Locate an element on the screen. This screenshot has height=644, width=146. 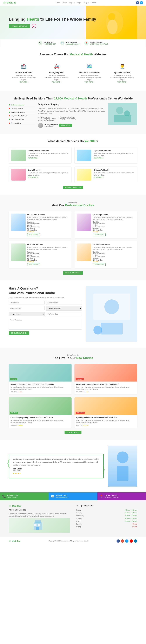
stats-item-4: Neurological Clinic is located at coordinates (22, 120).